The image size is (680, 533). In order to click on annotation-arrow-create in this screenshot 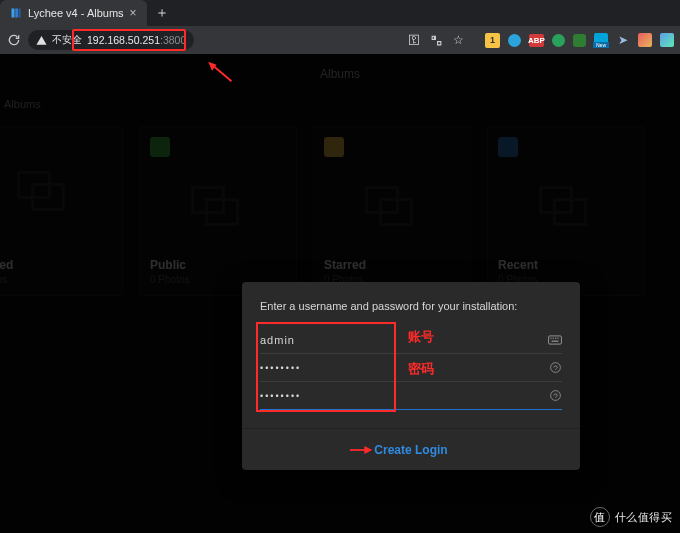, I will do `click(362, 450)`.